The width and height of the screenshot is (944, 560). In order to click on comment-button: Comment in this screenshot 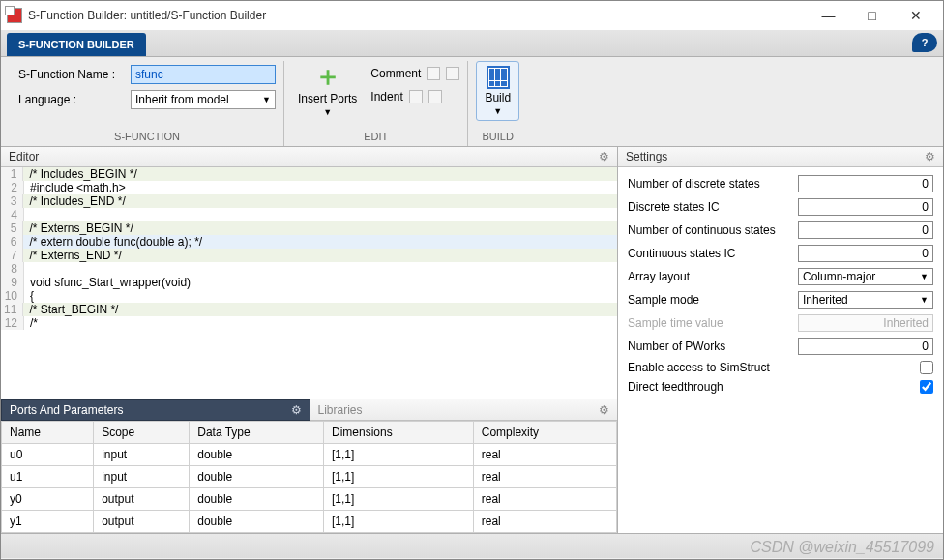, I will do `click(415, 74)`.